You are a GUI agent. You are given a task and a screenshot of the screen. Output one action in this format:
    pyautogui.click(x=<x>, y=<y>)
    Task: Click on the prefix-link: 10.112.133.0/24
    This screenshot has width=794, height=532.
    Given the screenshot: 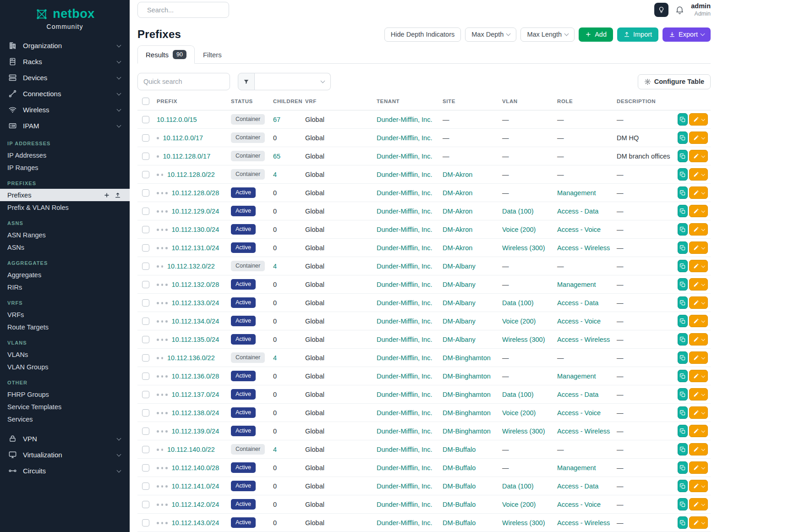 What is the action you would take?
    pyautogui.click(x=196, y=303)
    